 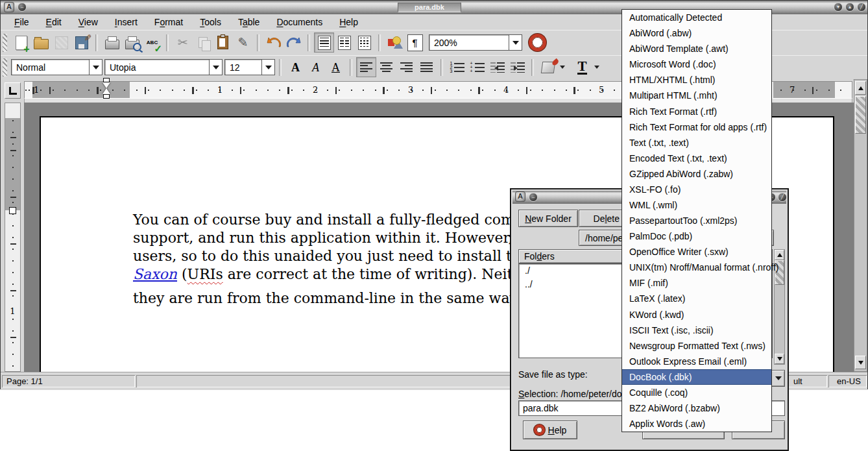 I want to click on font-color-button: T, so click(x=583, y=67).